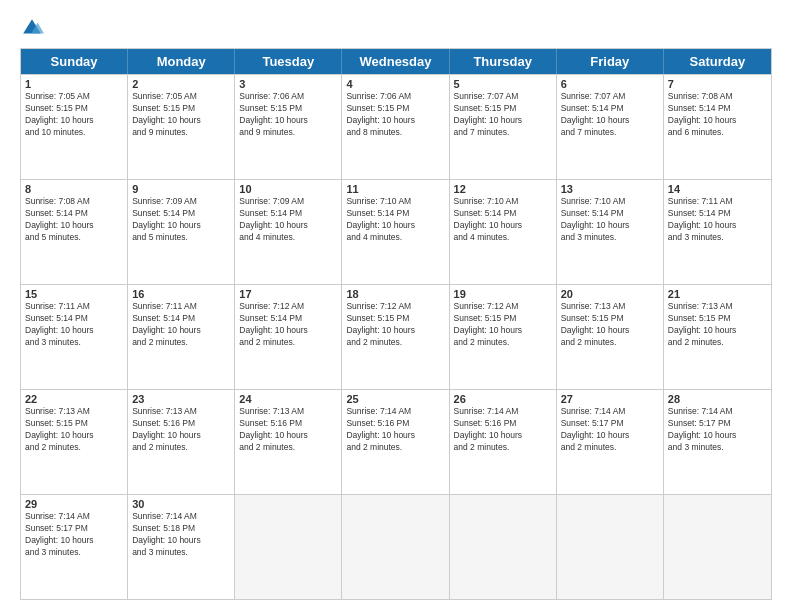 Image resolution: width=792 pixels, height=612 pixels. Describe the element at coordinates (396, 337) in the screenshot. I see `cal-cell: 18Sunrise: 7:12 AMSunset: 5:15 PMDayligh…` at that location.